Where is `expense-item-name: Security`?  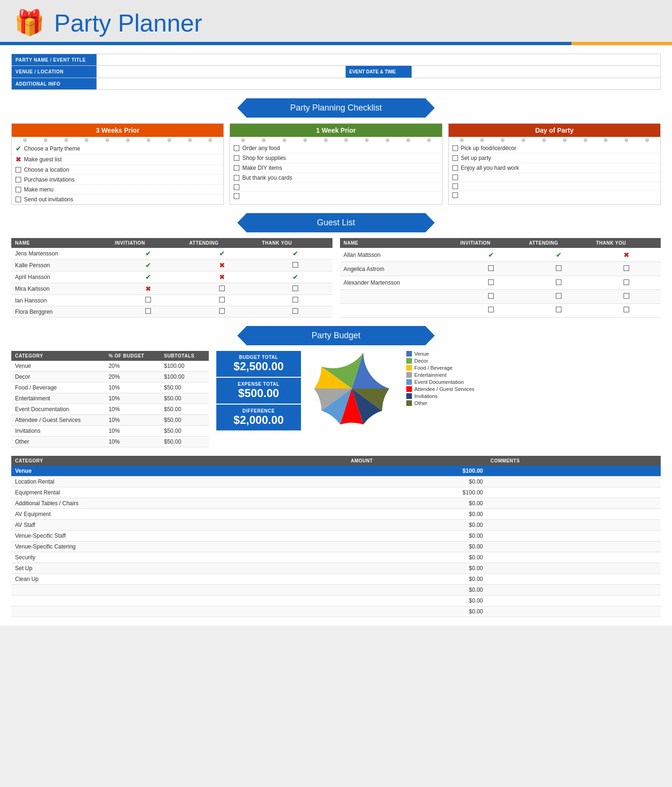 expense-item-name: Security is located at coordinates (179, 558).